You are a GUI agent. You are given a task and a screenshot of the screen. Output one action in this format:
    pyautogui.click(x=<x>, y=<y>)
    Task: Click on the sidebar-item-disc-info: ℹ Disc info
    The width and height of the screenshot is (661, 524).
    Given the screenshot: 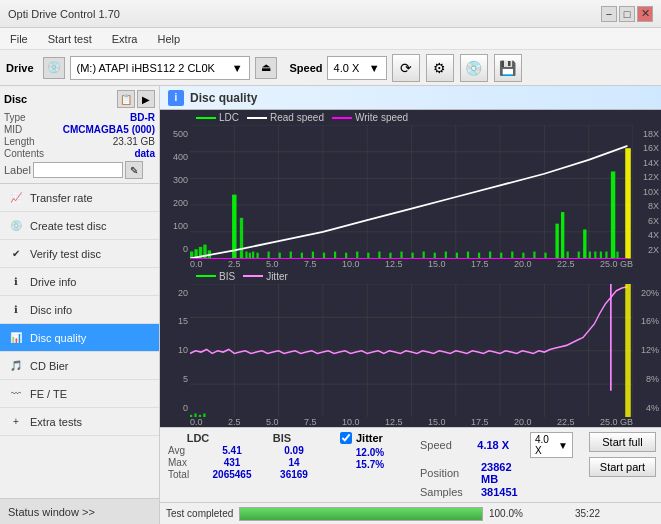 What is the action you would take?
    pyautogui.click(x=80, y=310)
    